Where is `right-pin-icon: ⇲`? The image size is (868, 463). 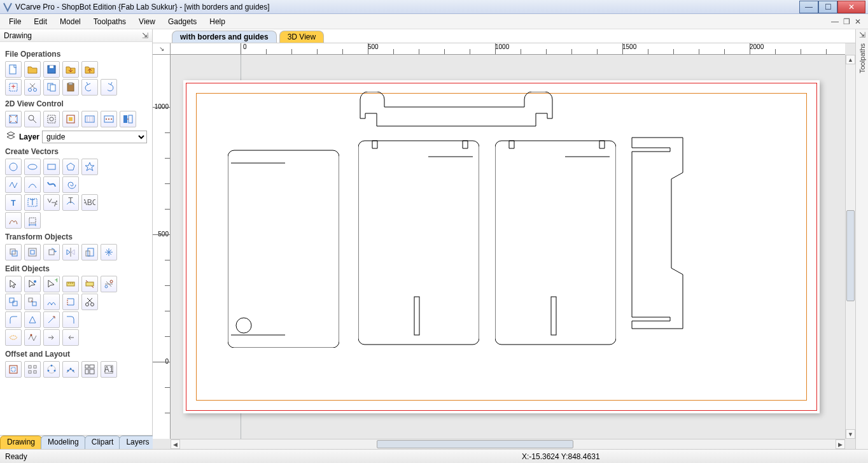 right-pin-icon: ⇲ is located at coordinates (862, 35).